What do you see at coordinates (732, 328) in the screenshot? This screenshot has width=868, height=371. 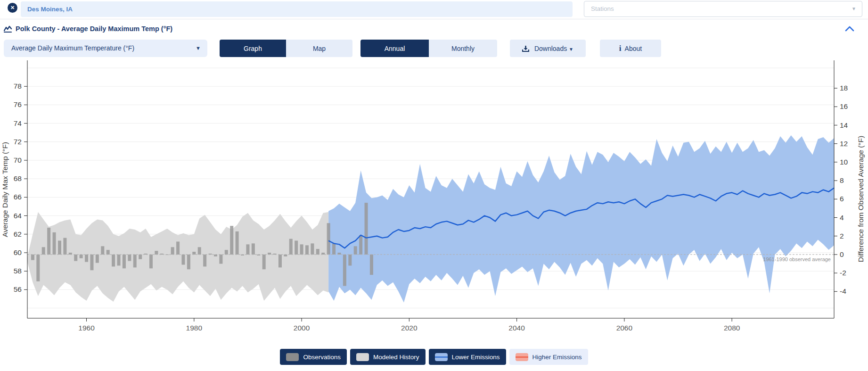 I see `x-tick-label: 2080` at bounding box center [732, 328].